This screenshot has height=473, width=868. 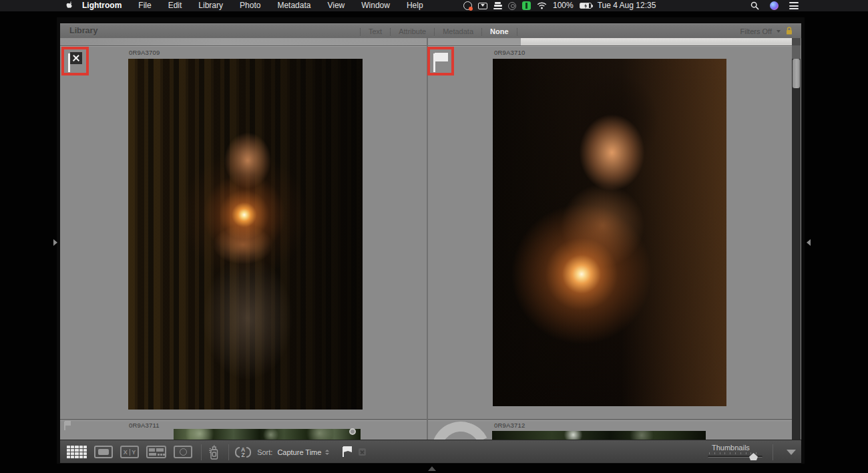 I want to click on photo-filename: 0R9A3710, so click(x=510, y=52).